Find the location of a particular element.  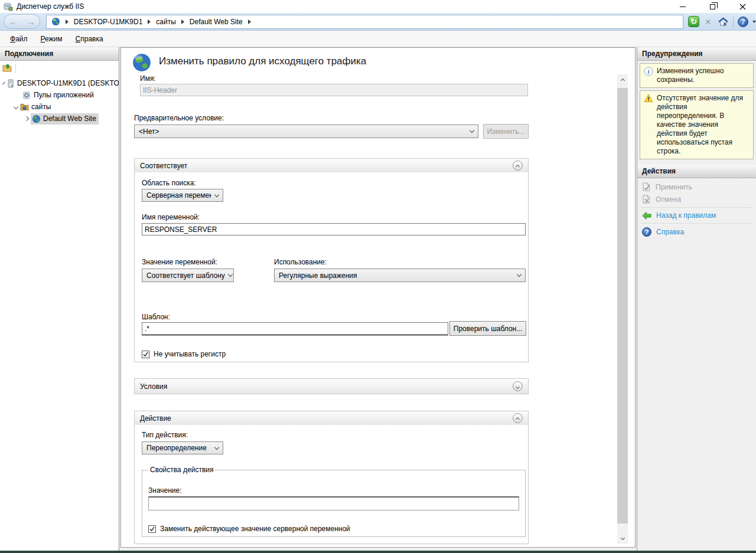

help-dropdown-icon is located at coordinates (754, 22).